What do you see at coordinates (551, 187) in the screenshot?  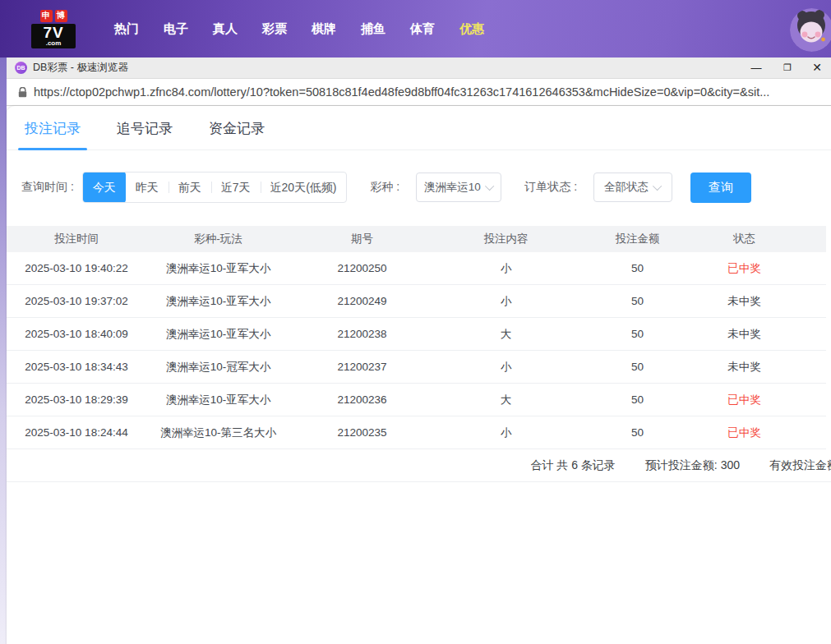 I see `status-filter-label: 订单状态 :` at bounding box center [551, 187].